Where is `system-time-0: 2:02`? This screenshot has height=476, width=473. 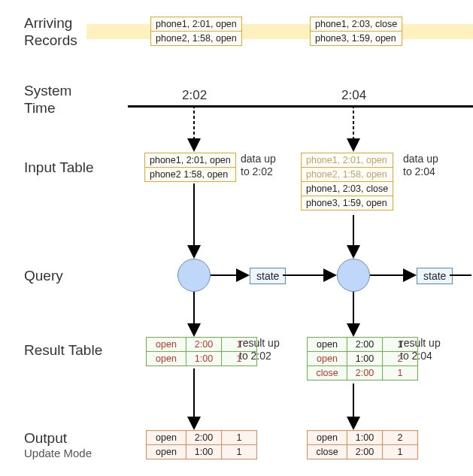
system-time-0: 2:02 is located at coordinates (194, 96).